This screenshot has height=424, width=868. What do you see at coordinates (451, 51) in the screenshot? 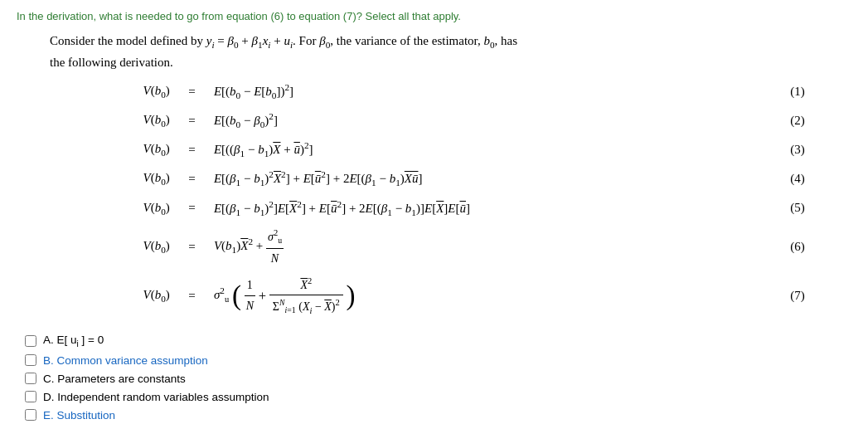
I see `intro-paragraph: Consider the model defined by yi = β0 + …` at bounding box center [451, 51].